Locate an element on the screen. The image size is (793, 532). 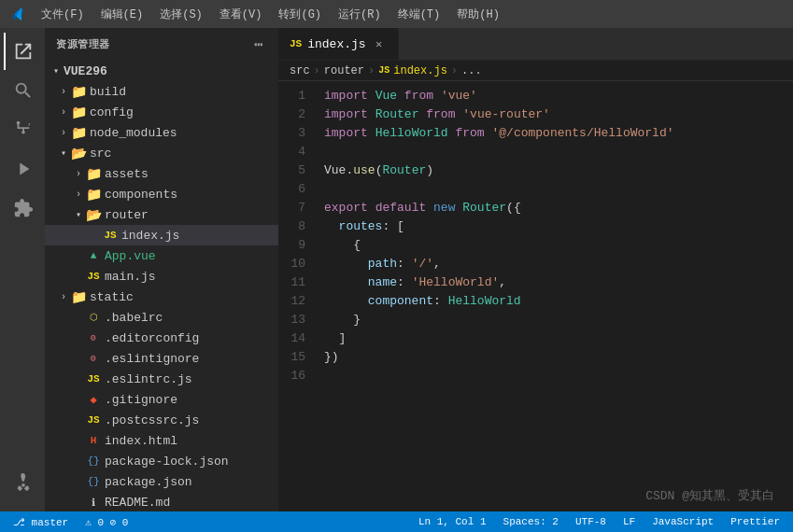
tree-item-assets: › 📁 assets is located at coordinates (162, 174).